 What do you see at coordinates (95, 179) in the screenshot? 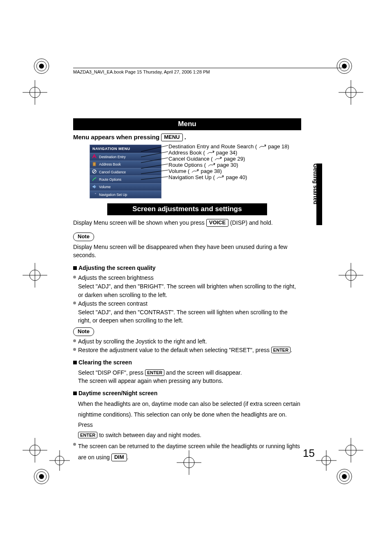
I see `route-icon` at bounding box center [95, 179].